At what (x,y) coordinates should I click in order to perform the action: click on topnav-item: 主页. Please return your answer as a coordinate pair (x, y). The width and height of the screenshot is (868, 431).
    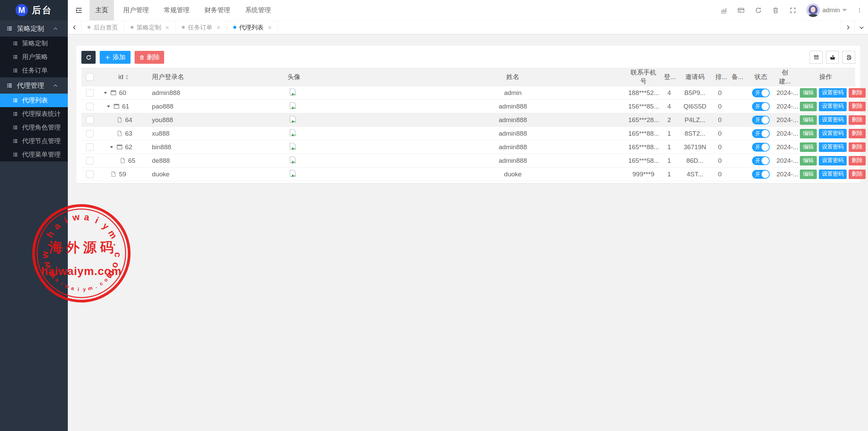
    Looking at the image, I should click on (102, 10).